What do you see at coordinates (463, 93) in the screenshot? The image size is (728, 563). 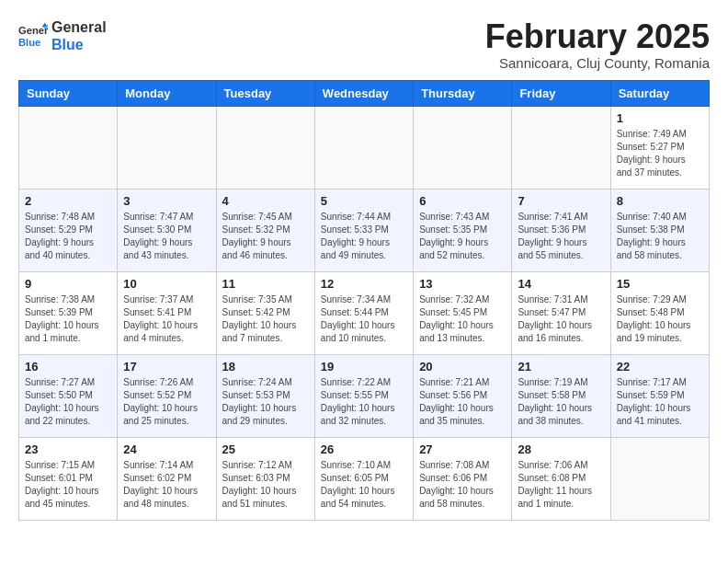 I see `day-header-thursday: Thursday` at bounding box center [463, 93].